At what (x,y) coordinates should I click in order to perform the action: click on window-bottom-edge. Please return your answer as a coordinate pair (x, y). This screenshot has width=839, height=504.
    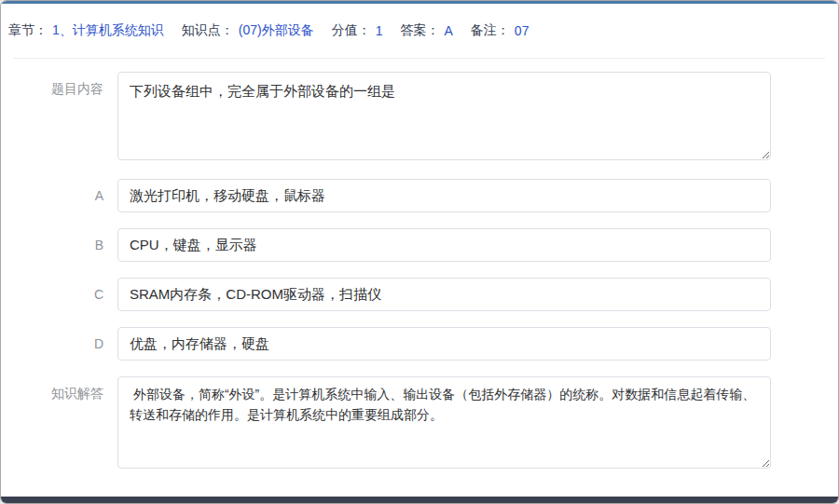
    Looking at the image, I should click on (420, 499).